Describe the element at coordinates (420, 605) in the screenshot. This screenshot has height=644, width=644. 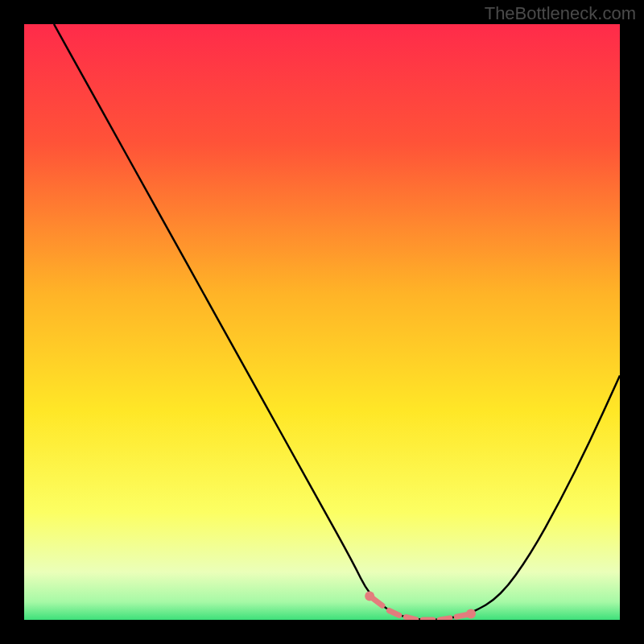
I see `flat-region-markers` at that location.